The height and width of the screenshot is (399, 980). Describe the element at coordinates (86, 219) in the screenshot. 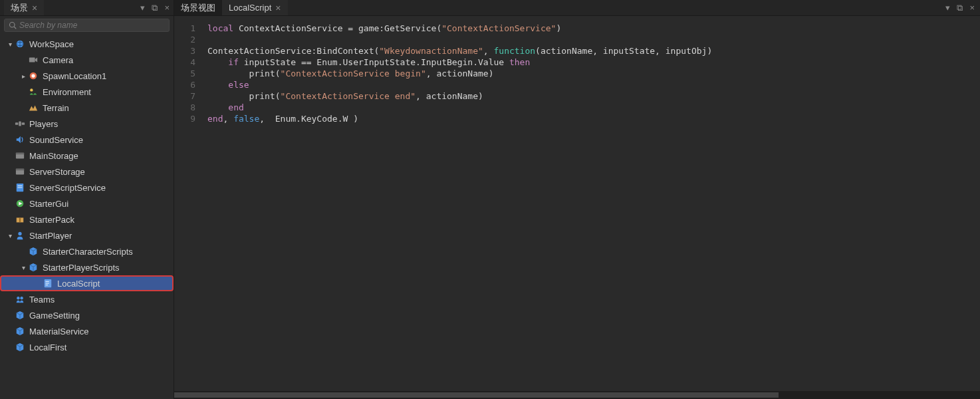

I see `tree-item-starterpack: StarterPack` at that location.